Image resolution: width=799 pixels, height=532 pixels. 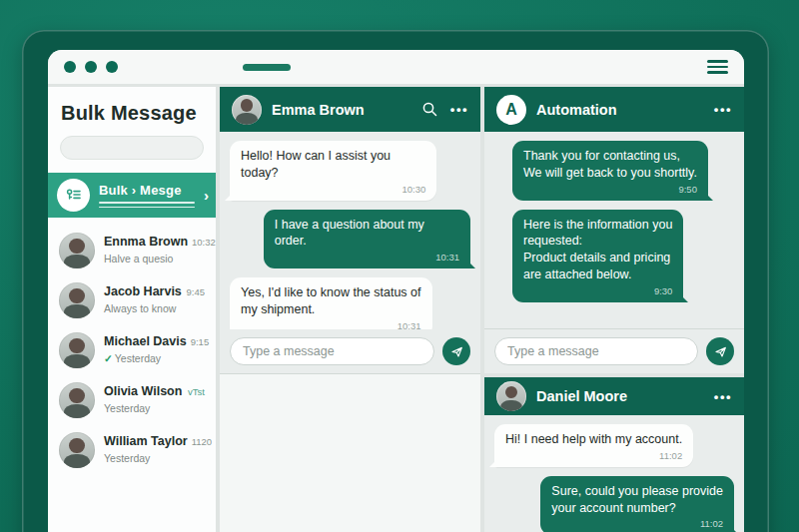 What do you see at coordinates (147, 190) in the screenshot?
I see `sidebar-item-label: Bulk › Mesge` at bounding box center [147, 190].